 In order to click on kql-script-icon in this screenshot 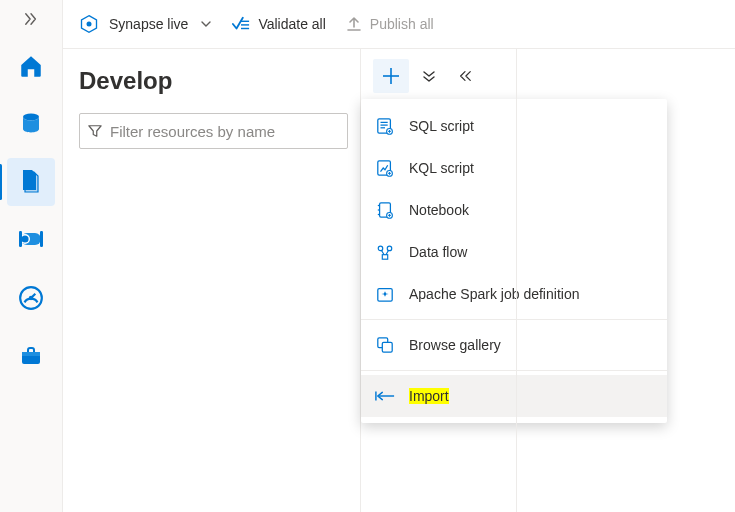, I will do `click(385, 168)`.